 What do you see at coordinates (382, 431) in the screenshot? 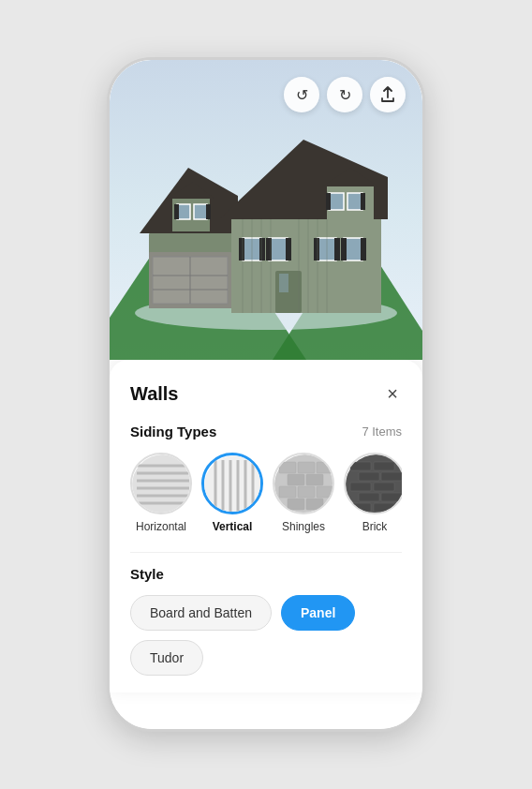
I see `siding-count-badge: 7 Items` at bounding box center [382, 431].